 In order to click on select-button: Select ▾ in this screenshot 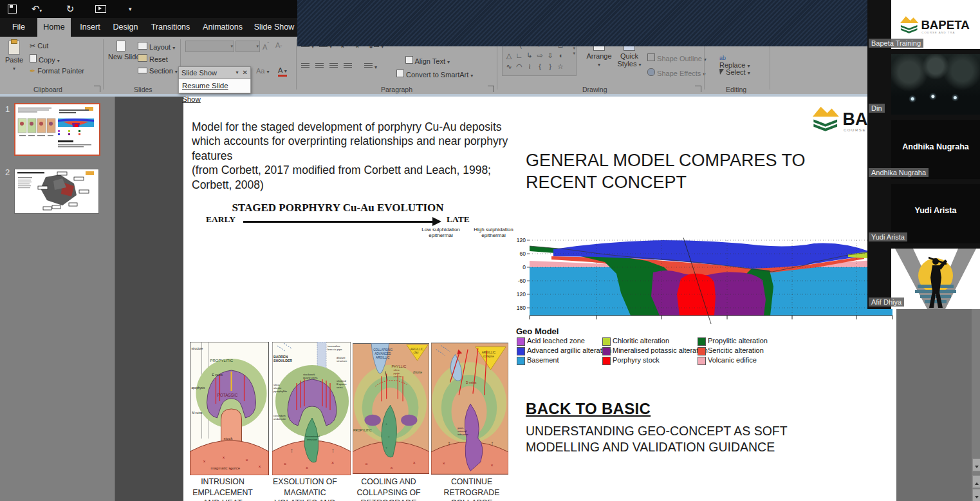, I will do `click(735, 72)`.